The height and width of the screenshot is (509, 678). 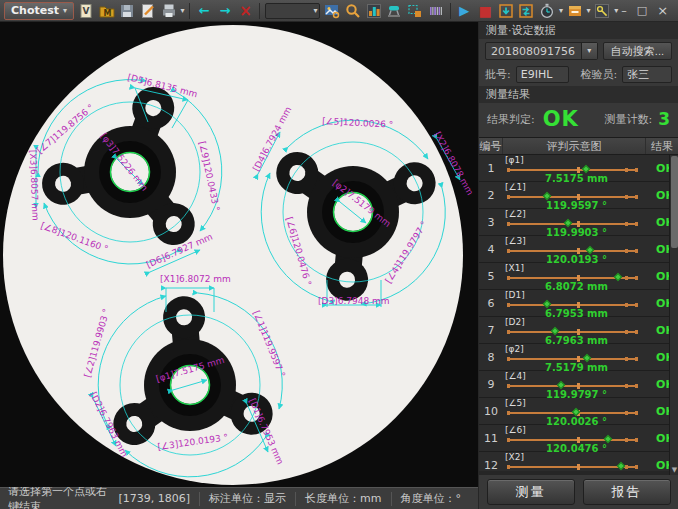 What do you see at coordinates (543, 74) in the screenshot?
I see `batch-input: E9IHL` at bounding box center [543, 74].